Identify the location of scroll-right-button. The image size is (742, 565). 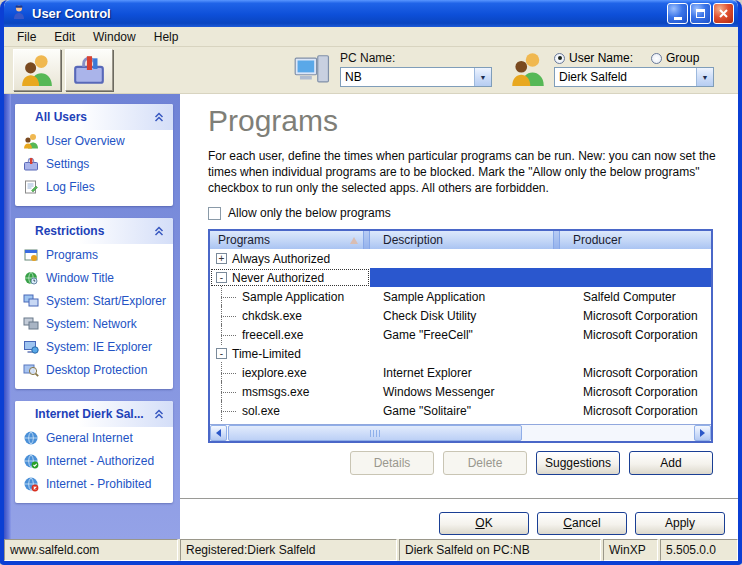
(702, 433).